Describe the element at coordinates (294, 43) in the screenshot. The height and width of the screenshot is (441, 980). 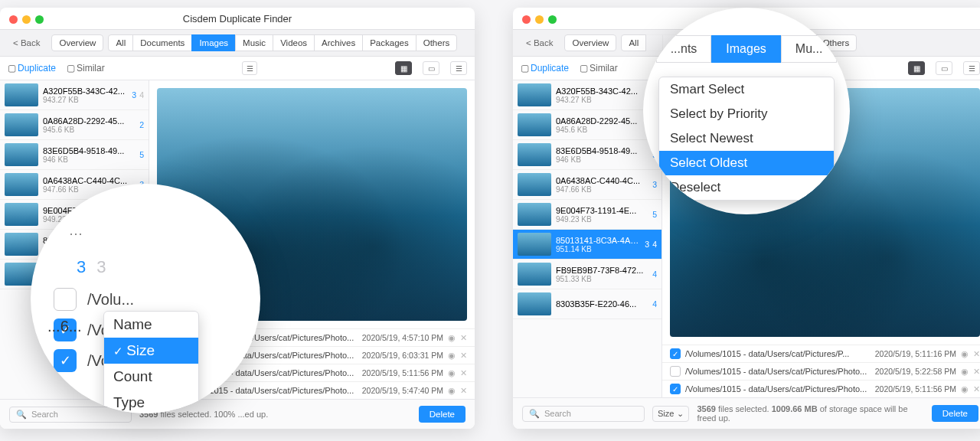
I see `tab-videos: Videos` at that location.